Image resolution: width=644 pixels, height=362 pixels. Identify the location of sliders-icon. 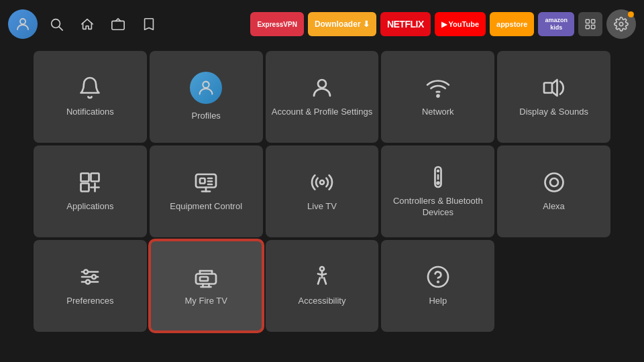
(90, 277).